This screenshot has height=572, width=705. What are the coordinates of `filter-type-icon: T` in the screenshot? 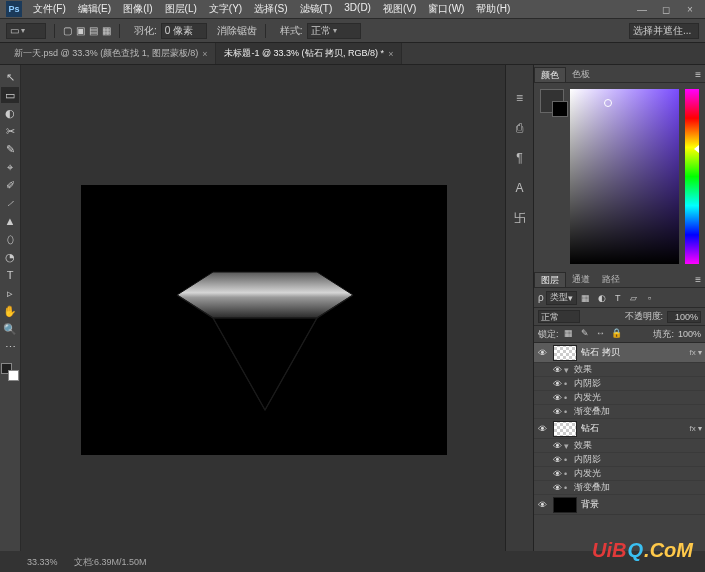 It's located at (618, 298).